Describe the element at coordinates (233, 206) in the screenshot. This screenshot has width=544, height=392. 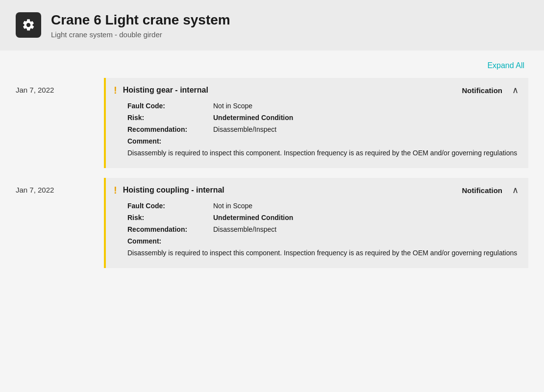
I see `fault-code-value-2: Not in Scope` at that location.